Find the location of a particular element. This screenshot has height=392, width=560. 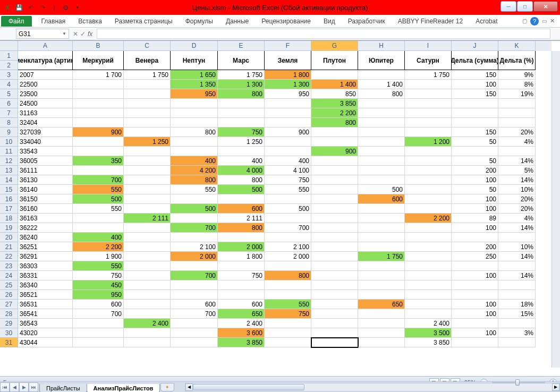

cell: 1 250 is located at coordinates (147, 142).